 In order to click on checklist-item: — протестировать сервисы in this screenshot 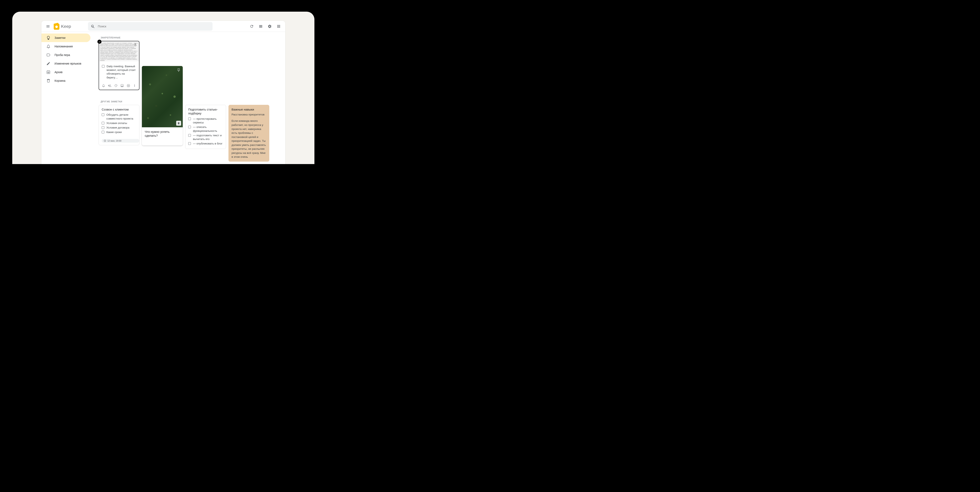, I will do `click(205, 121)`.